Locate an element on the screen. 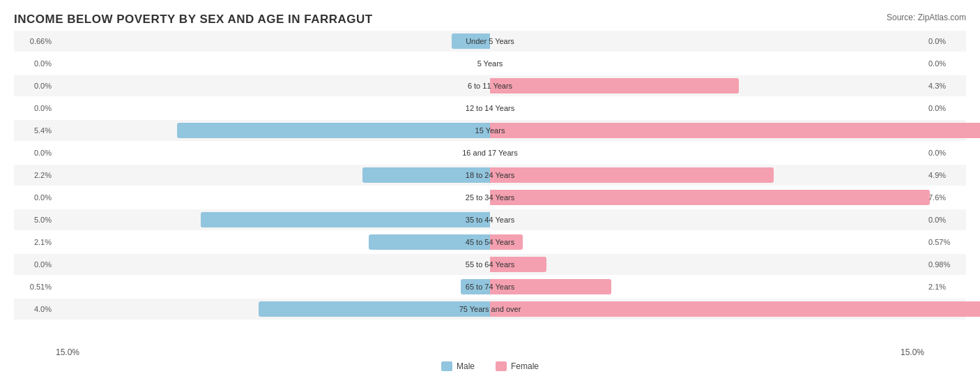 The height and width of the screenshot is (390, 980). row-label: Under 5 Years is located at coordinates (490, 41).